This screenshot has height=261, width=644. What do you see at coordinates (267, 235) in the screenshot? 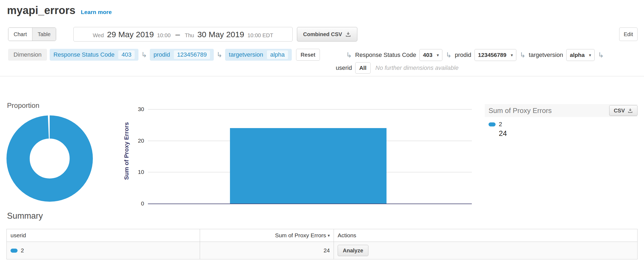
I see `col-header-sum: Sum of Proxy Errors ▾` at bounding box center [267, 235].